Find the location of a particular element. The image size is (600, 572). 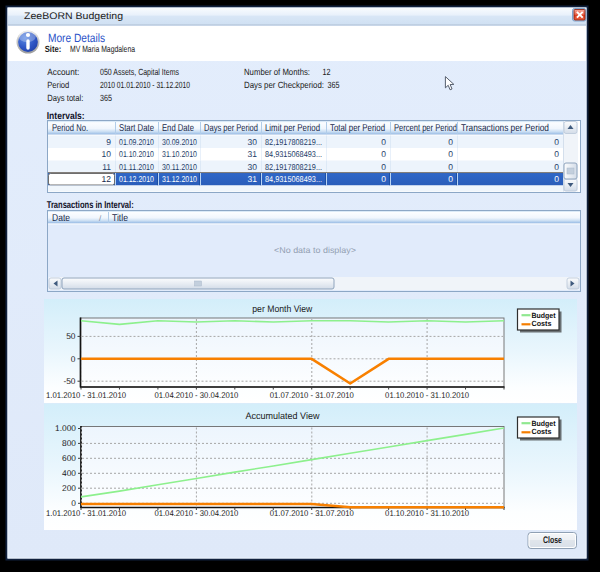

svg-text: 1.000 is located at coordinates (66, 428).